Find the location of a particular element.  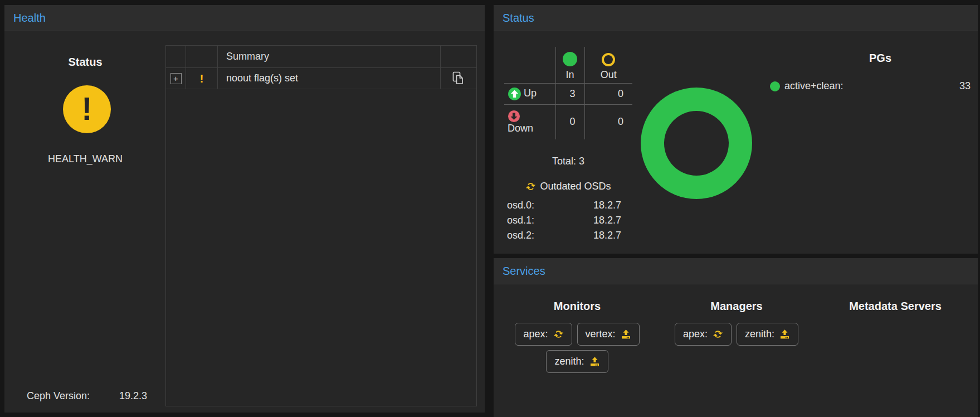

osd-in-header: In is located at coordinates (570, 65).